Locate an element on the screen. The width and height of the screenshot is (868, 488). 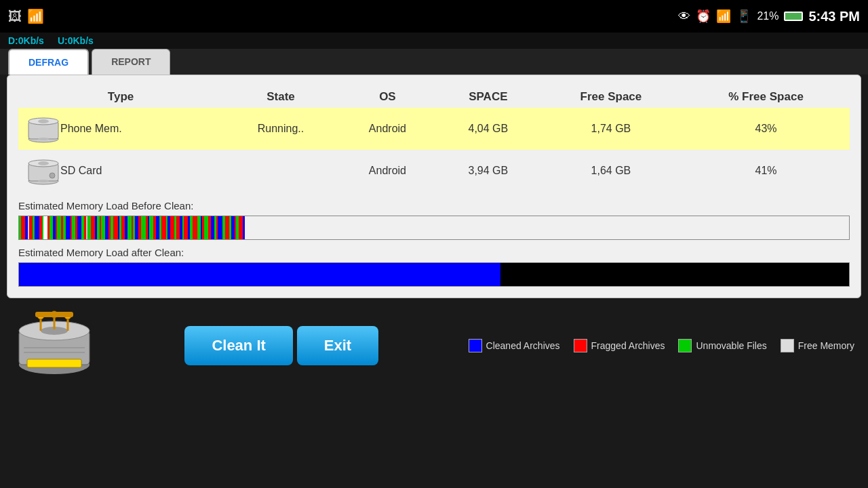
col-freepercent: % Free Space is located at coordinates (766, 97).